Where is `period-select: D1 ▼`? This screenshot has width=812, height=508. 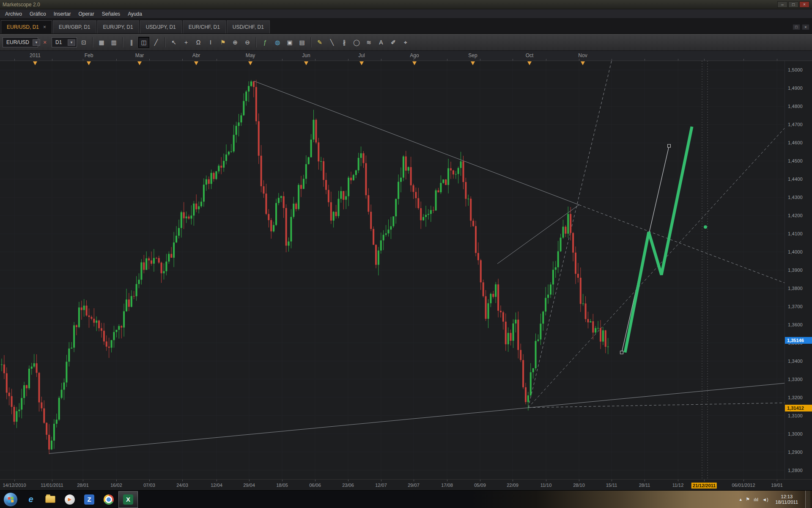
period-select: D1 ▼ is located at coordinates (64, 42).